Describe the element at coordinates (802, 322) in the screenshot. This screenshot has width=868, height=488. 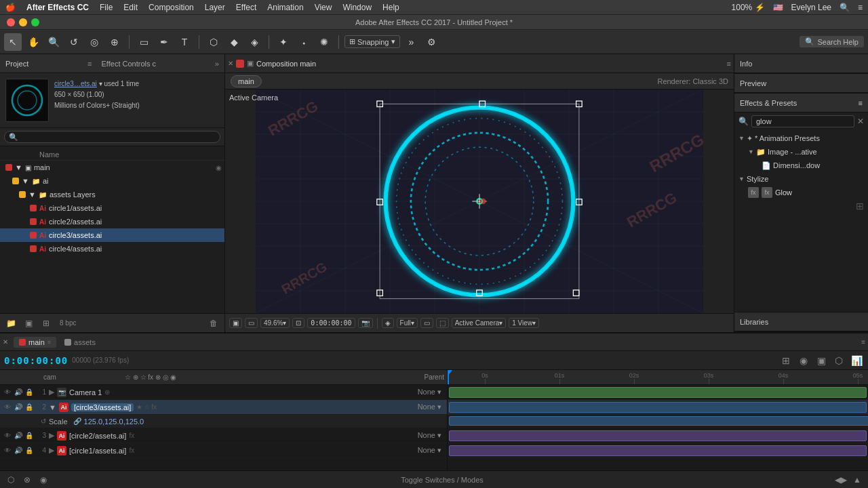
I see `libraries-header: Libraries` at that location.